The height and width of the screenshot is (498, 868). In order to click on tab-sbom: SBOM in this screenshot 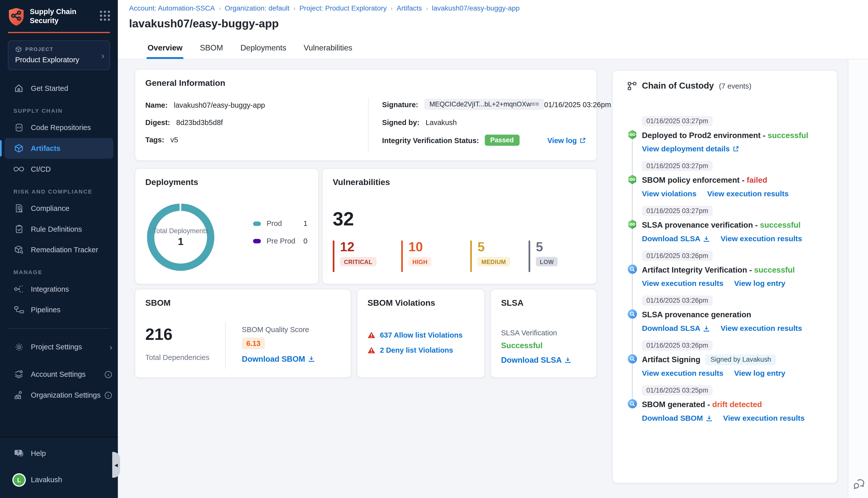, I will do `click(211, 49)`.